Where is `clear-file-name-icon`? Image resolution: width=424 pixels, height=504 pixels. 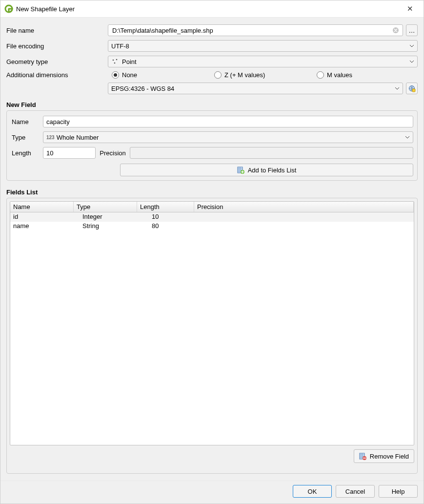 clear-file-name-icon is located at coordinates (396, 30).